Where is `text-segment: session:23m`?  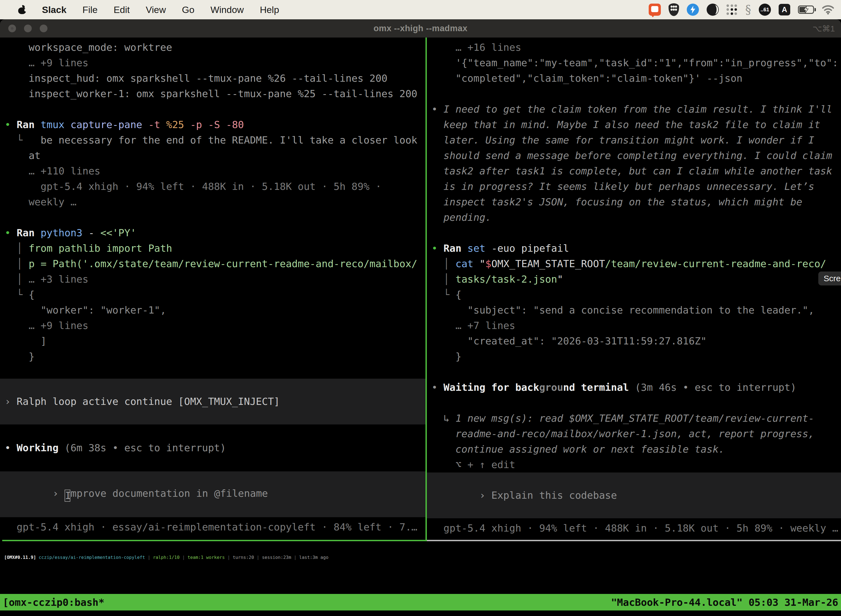 text-segment: session:23m is located at coordinates (277, 557).